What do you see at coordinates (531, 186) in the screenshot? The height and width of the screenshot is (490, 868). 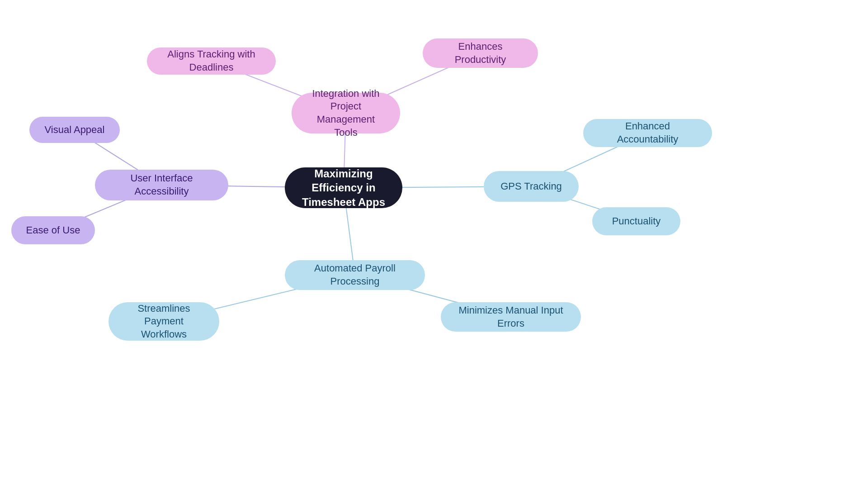 I see `node-gps-tracking-label: GPS Tracking` at bounding box center [531, 186].